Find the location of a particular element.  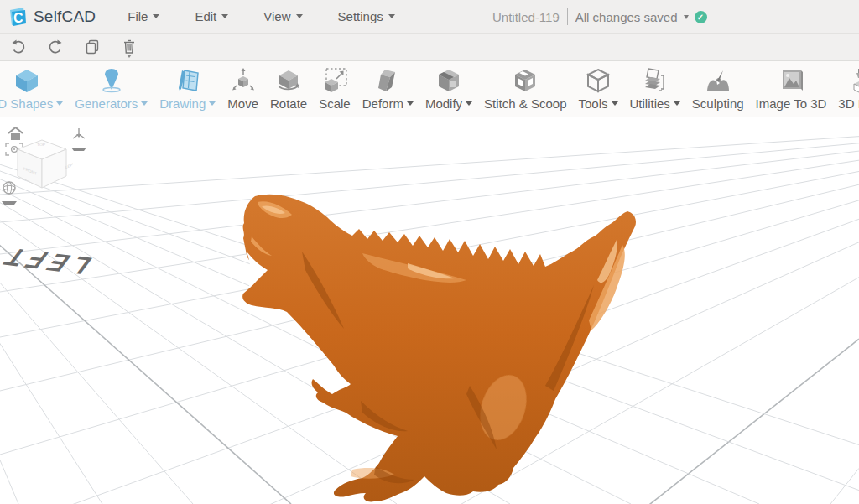

tool-sculpting: Sculpting is located at coordinates (718, 89).